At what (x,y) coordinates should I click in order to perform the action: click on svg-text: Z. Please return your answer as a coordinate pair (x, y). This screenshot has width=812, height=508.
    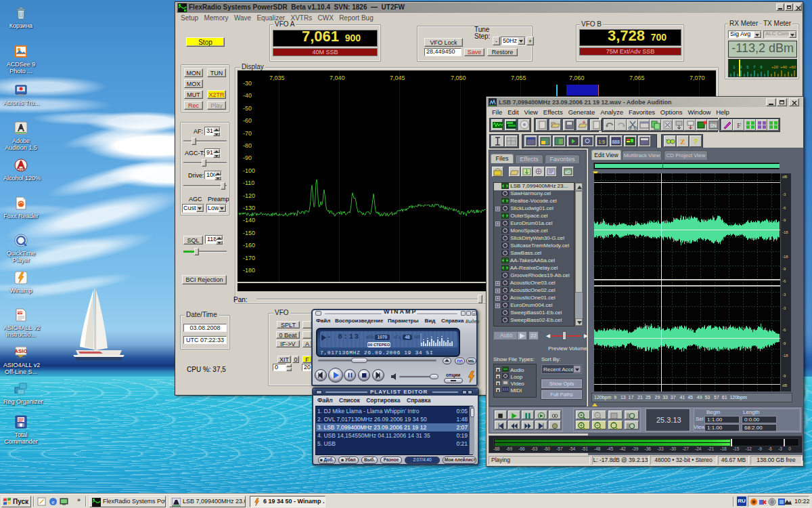
    Looking at the image, I should click on (682, 142).